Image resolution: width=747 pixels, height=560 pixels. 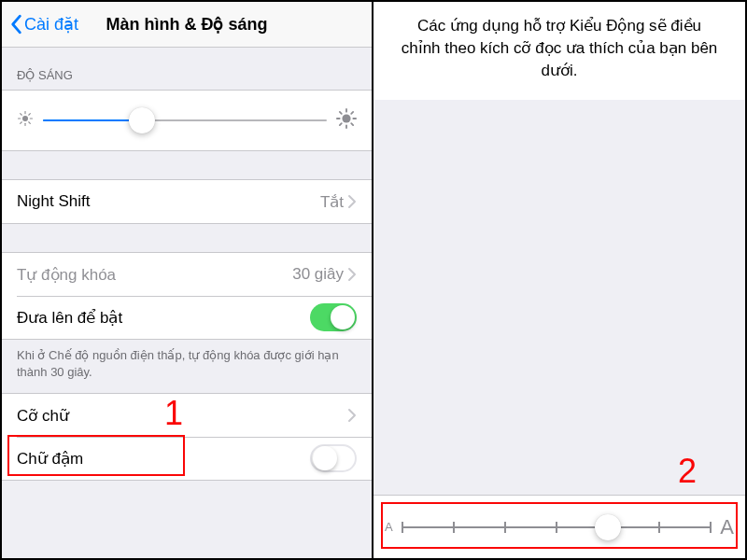 I want to click on bold-text-toggle, so click(x=333, y=458).